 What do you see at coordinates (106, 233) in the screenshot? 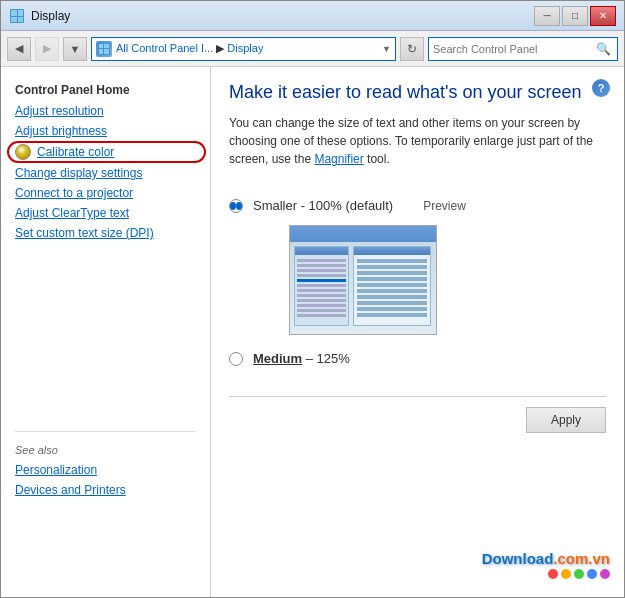
I see `sidebar-item-custom-text: Set custom text size (DPI)` at bounding box center [106, 233].